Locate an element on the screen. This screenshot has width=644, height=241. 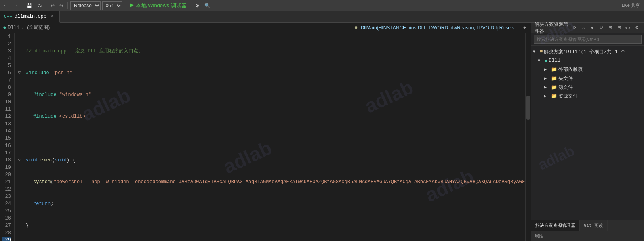
code-line-3: #include "windows.h" is located at coordinates (271, 95).